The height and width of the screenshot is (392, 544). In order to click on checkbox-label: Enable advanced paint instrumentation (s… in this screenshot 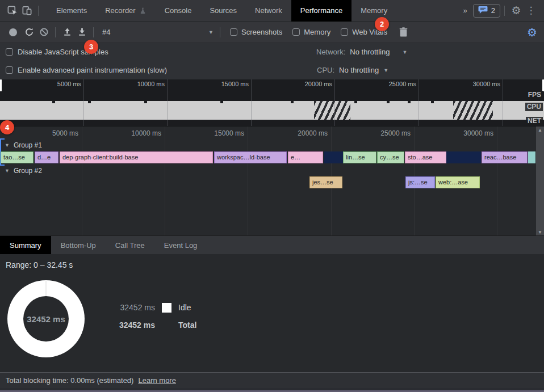, I will do `click(92, 70)`.